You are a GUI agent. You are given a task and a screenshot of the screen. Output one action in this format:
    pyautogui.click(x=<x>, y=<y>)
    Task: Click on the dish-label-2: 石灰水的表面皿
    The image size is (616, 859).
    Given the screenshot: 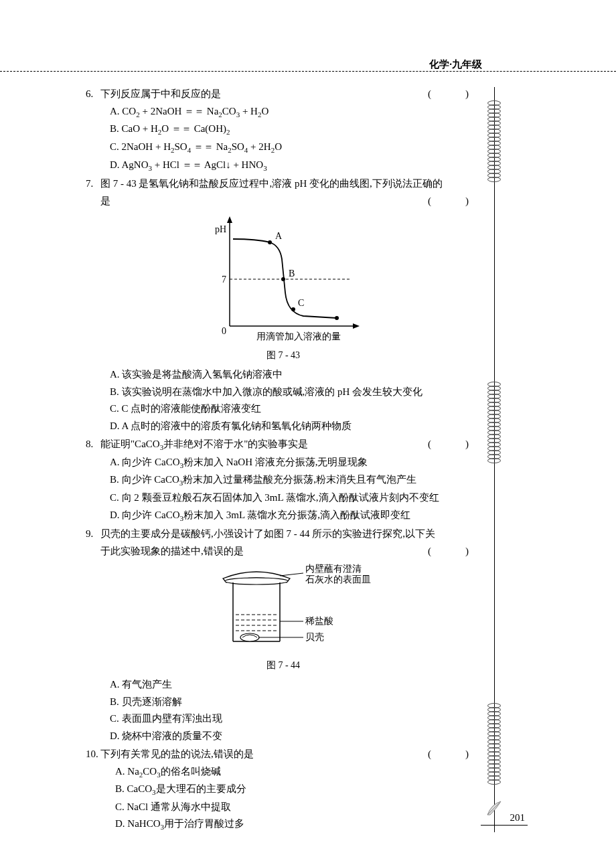 What is the action you would take?
    pyautogui.click(x=338, y=580)
    